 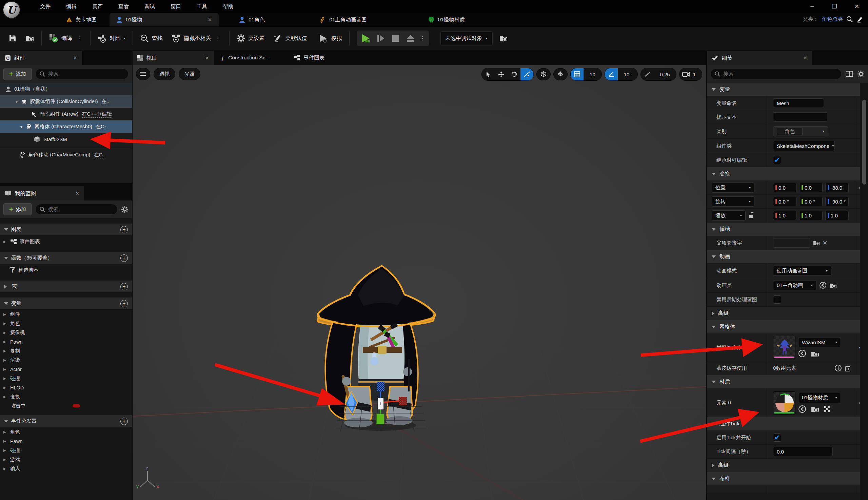 What do you see at coordinates (66, 332) in the screenshot?
I see `variable-group: ▶摄像机` at bounding box center [66, 332].